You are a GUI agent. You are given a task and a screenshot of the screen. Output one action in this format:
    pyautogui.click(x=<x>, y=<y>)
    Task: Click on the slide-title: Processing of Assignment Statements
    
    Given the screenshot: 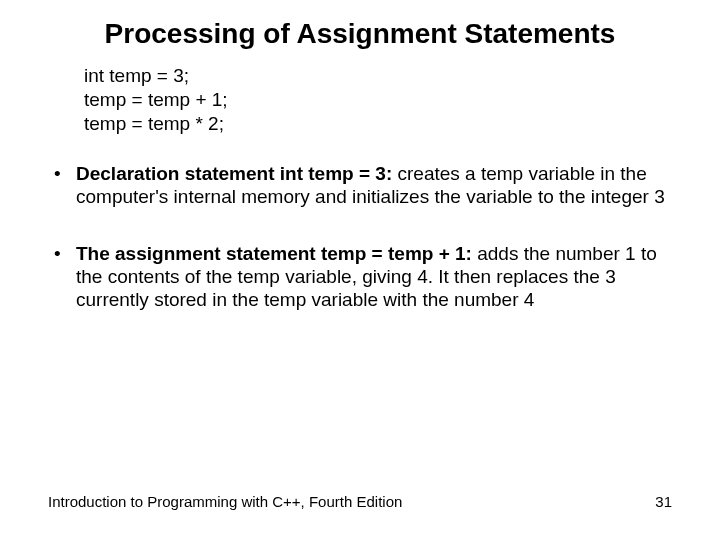 What is the action you would take?
    pyautogui.click(x=360, y=34)
    